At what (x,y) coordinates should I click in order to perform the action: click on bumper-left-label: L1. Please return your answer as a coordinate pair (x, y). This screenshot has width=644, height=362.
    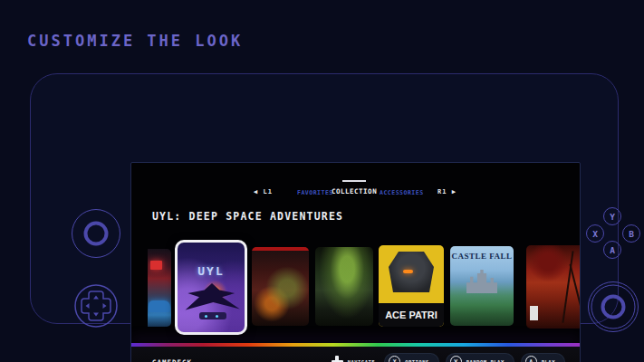
    Looking at the image, I should click on (267, 192).